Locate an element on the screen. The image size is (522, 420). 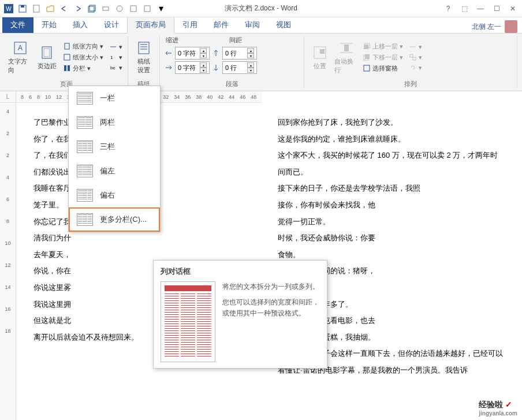
spacing-after-input: 0 行▴▾ is located at coordinates (240, 68).